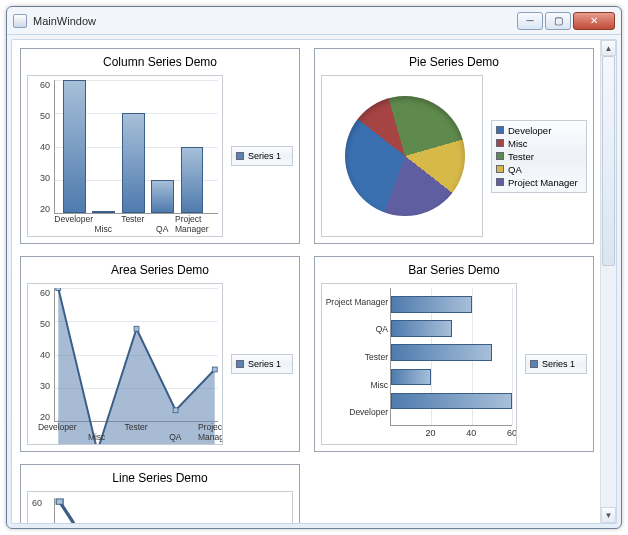 Image resolution: width=628 pixels, height=535 pixels. Describe the element at coordinates (530, 130) in the screenshot. I see `legend-item-label: Developer` at that location.